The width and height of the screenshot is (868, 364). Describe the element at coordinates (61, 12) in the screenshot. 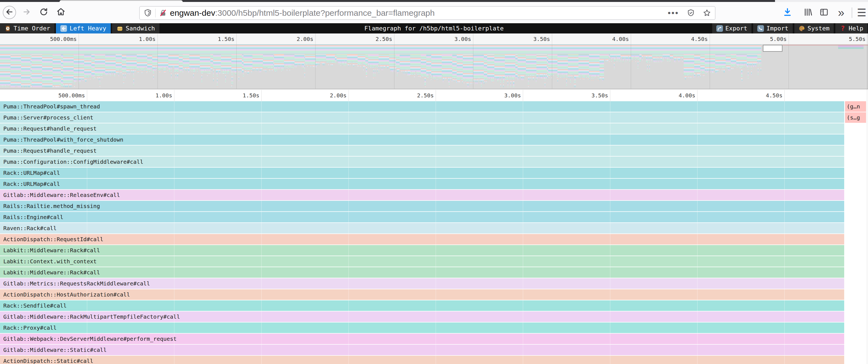

I see `home-button` at that location.